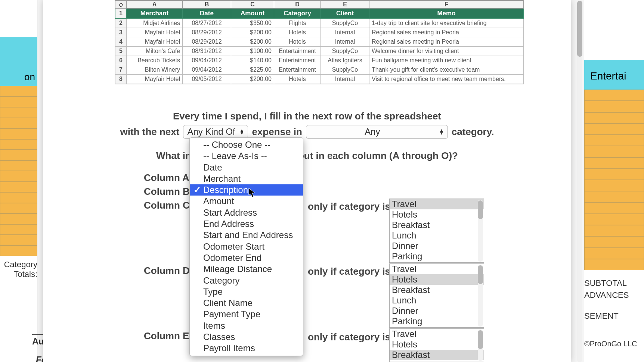 This screenshot has width=644, height=362. I want to click on bg-right-orange-grid, so click(614, 180).